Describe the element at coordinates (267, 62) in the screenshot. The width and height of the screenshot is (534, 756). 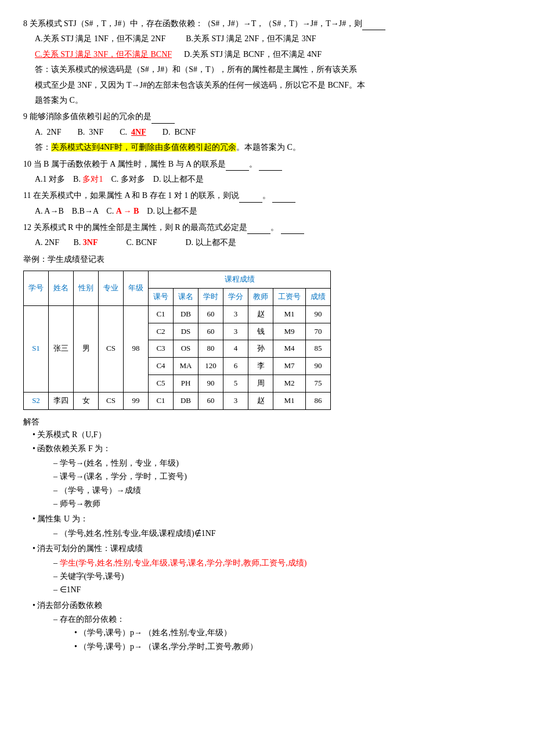
I see `question-8: 8 关系模式 STJ（S#，T，J#）中，存在函数依赖：（S#，J#）→T，（S…` at that location.